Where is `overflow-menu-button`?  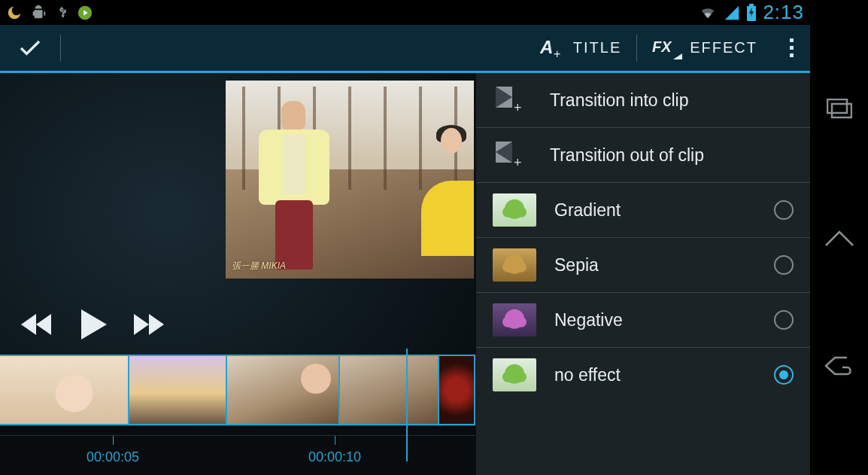
overflow-menu-button is located at coordinates (791, 48).